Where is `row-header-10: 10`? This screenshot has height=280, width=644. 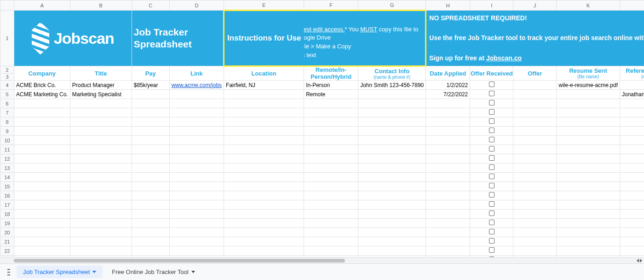 row-header-10: 10 is located at coordinates (7, 140).